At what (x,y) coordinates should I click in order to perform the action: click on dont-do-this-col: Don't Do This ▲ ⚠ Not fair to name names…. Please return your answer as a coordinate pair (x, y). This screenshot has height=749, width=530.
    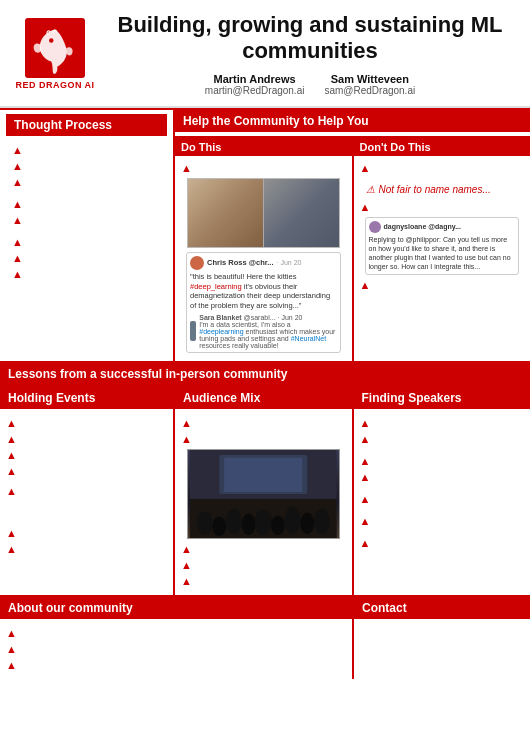
    Looking at the image, I should click on (442, 250).